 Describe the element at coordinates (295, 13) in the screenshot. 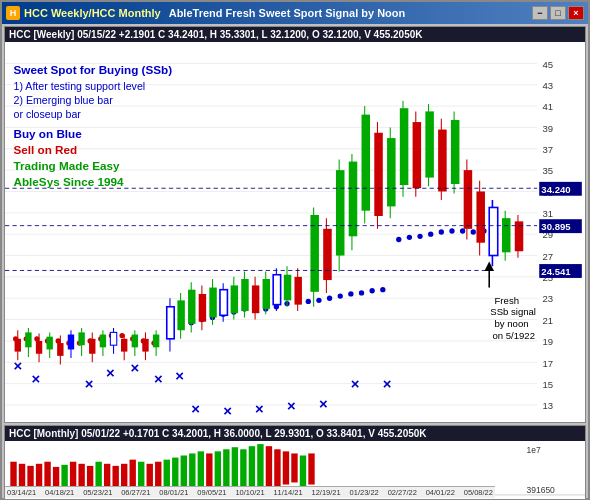

I see `title-bar: H HCC Weekly/HCC Monthly AbleTrend Fresh…` at that location.